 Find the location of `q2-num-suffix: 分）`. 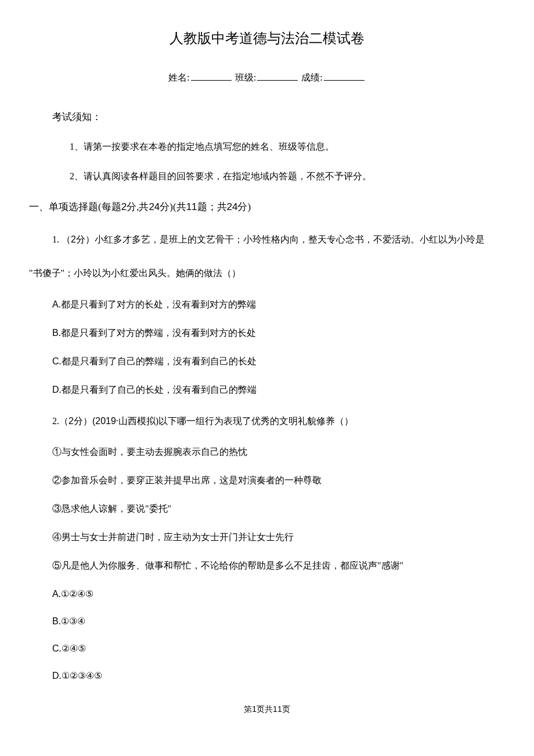

q2-num-suffix: 分） is located at coordinates (83, 421).